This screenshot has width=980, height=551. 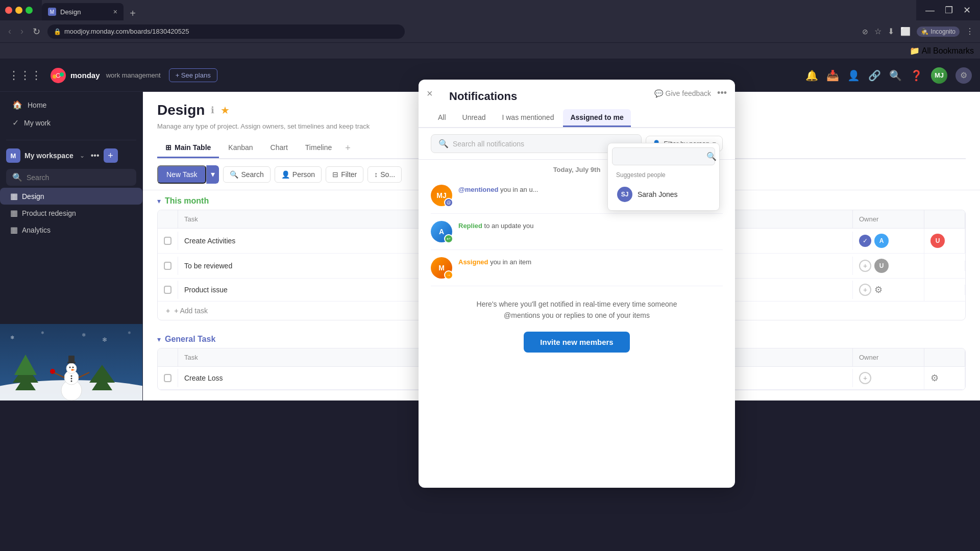 I want to click on new-task-button: New Task, so click(x=182, y=174).